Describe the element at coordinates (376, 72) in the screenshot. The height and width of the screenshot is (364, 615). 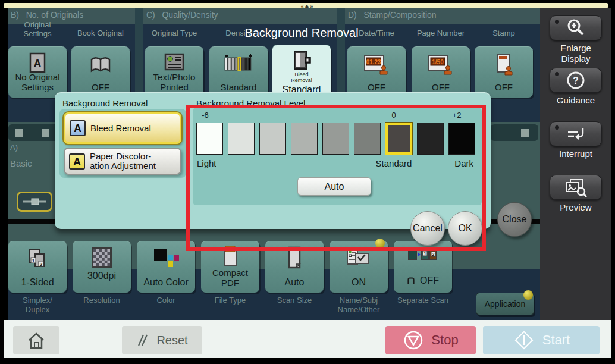
I see `date-time-button: 01.23 OFF` at that location.